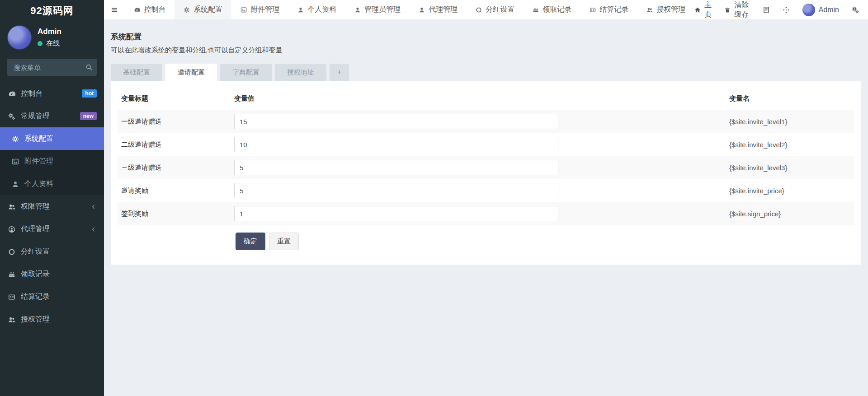  Describe the element at coordinates (244, 10) in the screenshot. I see `image-icon` at that location.